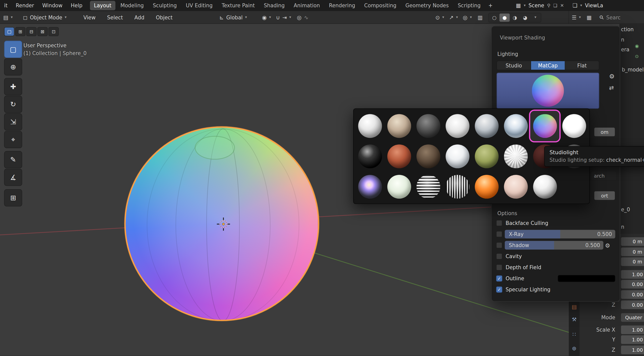  Describe the element at coordinates (548, 65) in the screenshot. I see `lighting-tab-matcap: MatCap` at that location.